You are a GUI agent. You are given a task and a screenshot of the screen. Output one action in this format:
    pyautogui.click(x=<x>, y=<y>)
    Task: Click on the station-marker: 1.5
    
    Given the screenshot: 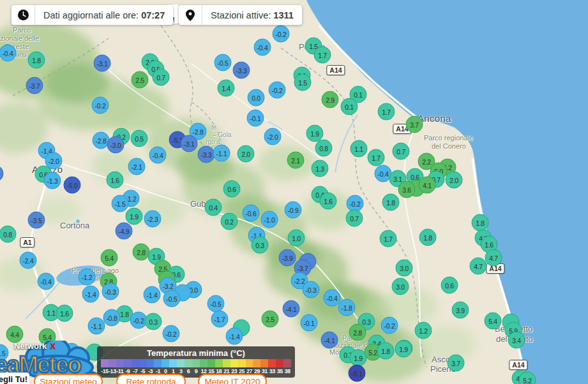 What is the action you would take?
    pyautogui.click(x=303, y=83)
    